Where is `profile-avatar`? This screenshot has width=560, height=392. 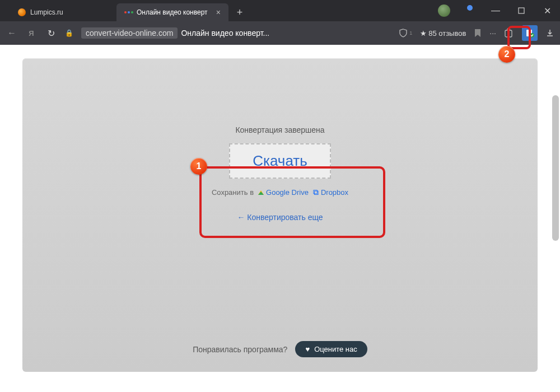 profile-avatar is located at coordinates (444, 11).